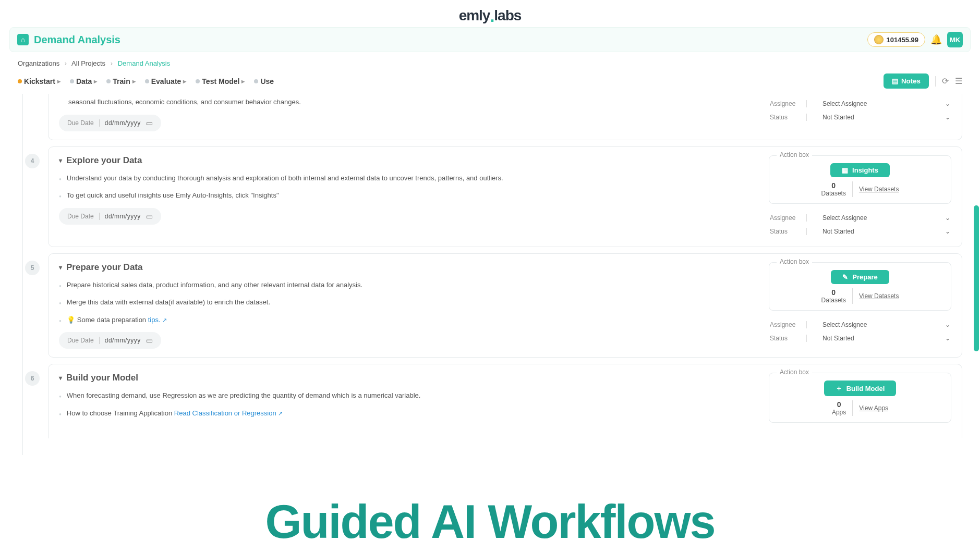 The height and width of the screenshot is (540, 980). Describe the element at coordinates (77, 40) in the screenshot. I see `page-title: Demand Analysis` at that location.